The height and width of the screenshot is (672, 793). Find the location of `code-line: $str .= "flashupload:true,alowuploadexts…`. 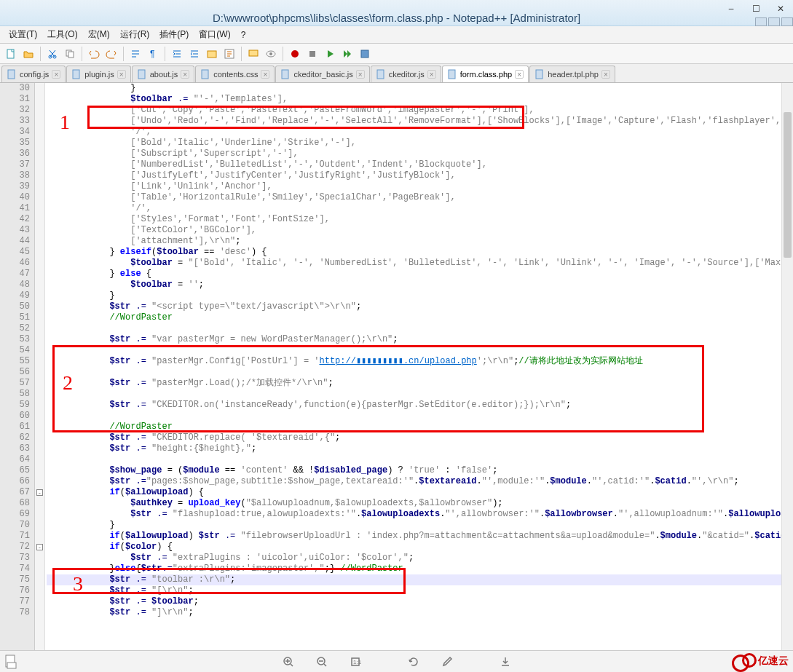

code-line: $str .= "flashupload:true,alowuploadexts… is located at coordinates (419, 514).